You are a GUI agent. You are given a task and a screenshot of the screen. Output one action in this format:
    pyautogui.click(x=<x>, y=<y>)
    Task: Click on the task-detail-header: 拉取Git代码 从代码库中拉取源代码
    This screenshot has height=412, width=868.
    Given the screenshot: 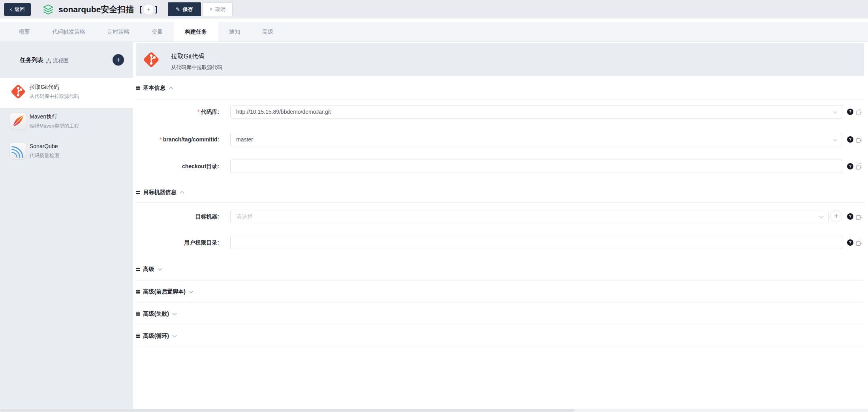 What is the action you would take?
    pyautogui.click(x=500, y=59)
    